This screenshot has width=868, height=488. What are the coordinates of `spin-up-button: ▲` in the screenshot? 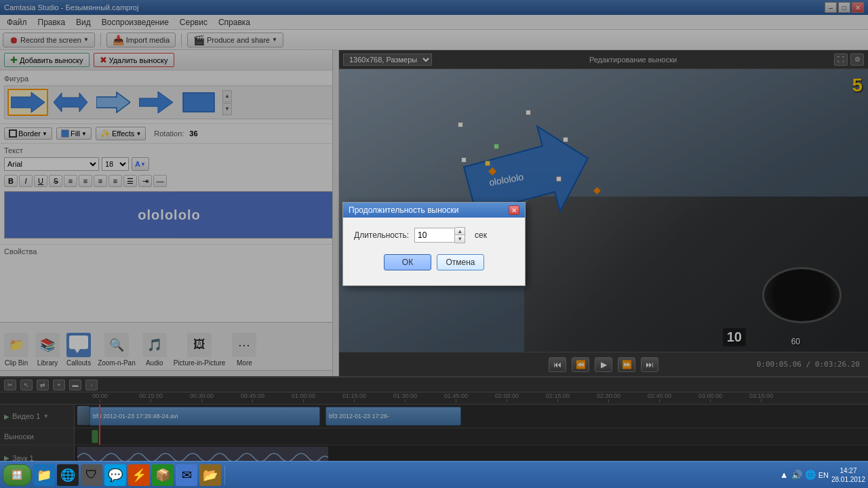 It's located at (460, 232).